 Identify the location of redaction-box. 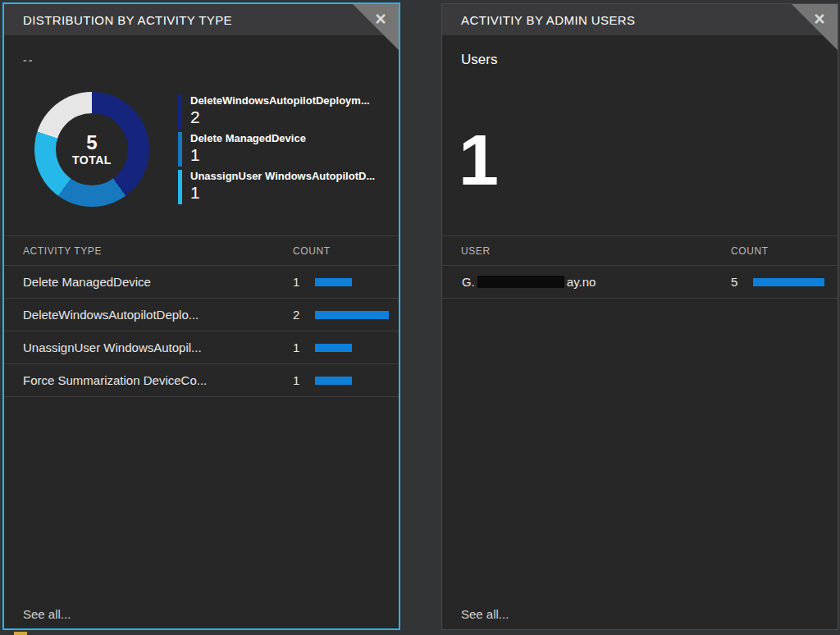
(521, 282).